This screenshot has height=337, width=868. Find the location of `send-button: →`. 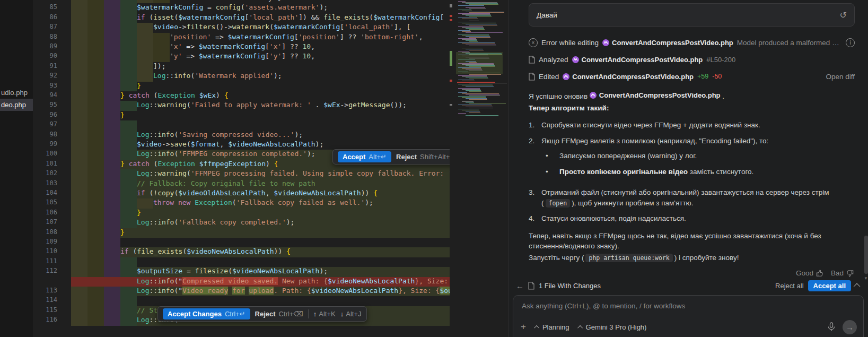

send-button: → is located at coordinates (849, 327).